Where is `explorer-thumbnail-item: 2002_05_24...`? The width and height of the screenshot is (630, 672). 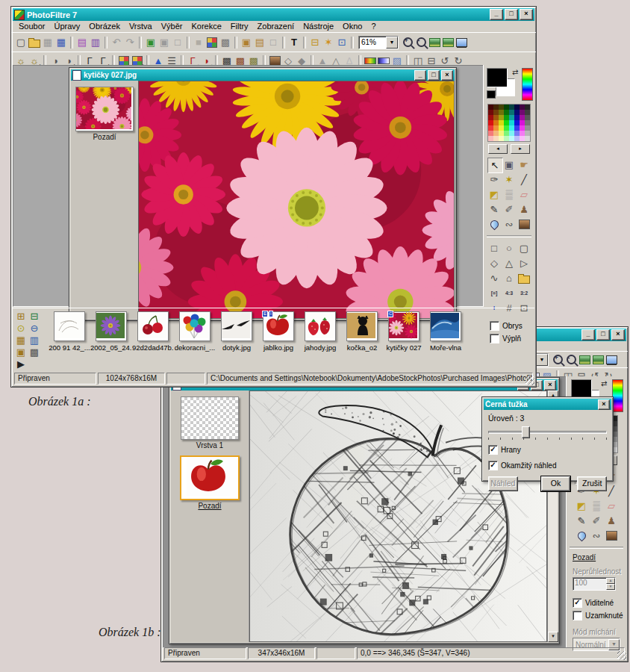 explorer-thumbnail-item: 2002_05_24... is located at coordinates (111, 331).